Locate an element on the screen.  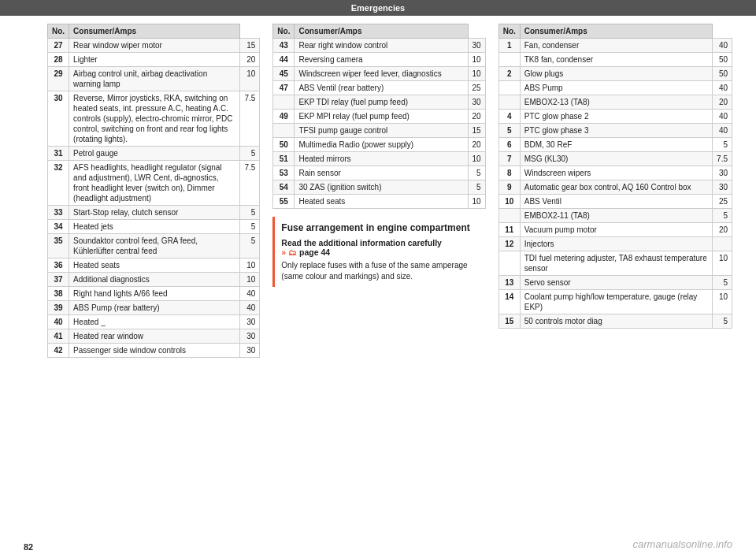
cell-no: 32 is located at coordinates (58, 183).